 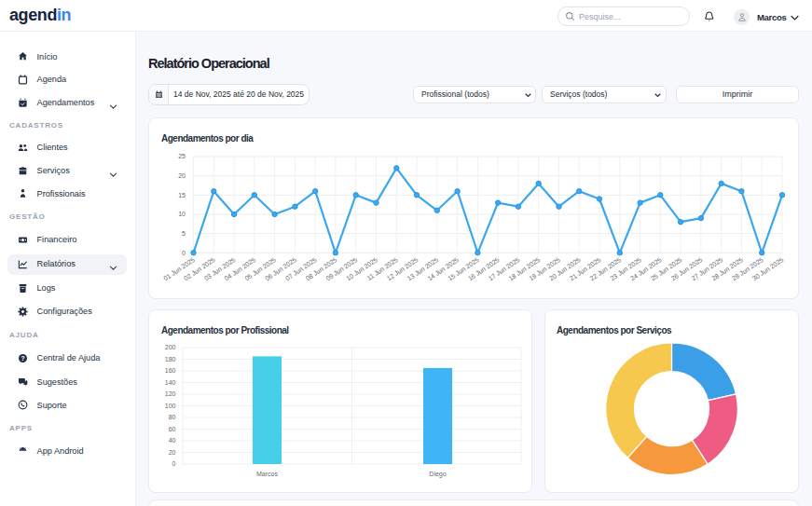 I want to click on svg-text: 5, so click(x=184, y=233).